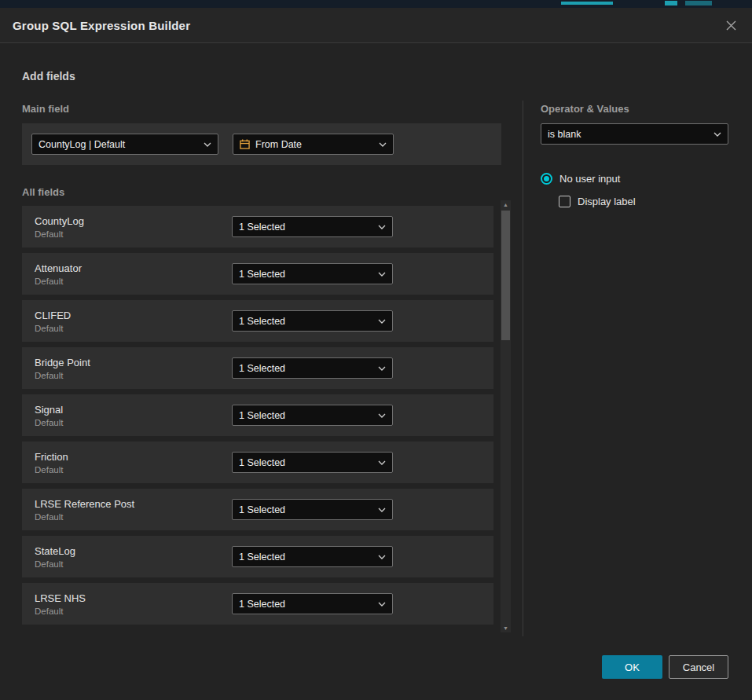  What do you see at coordinates (589, 179) in the screenshot?
I see `no-user-input-label: No user input` at bounding box center [589, 179].